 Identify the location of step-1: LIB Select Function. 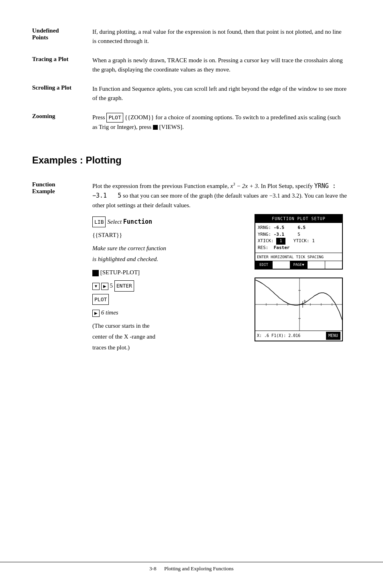
(169, 222).